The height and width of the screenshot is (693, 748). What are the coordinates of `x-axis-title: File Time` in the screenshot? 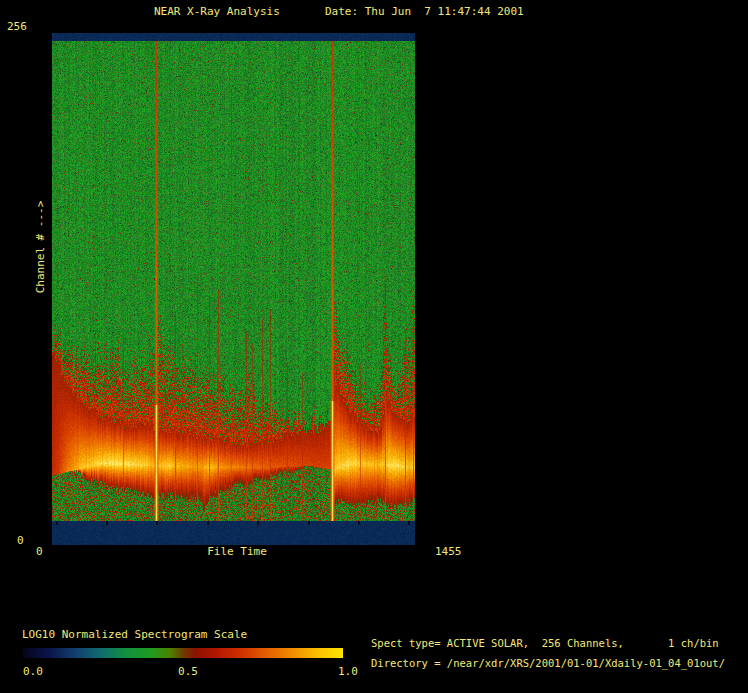 It's located at (237, 552).